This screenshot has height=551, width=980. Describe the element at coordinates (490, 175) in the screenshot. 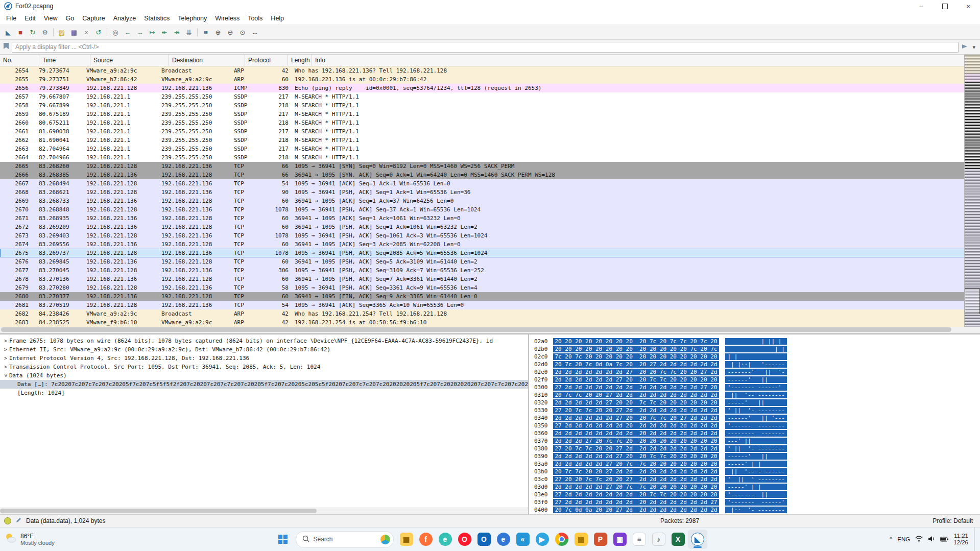

I see `packet-row: 266683.268385192.168.221.136192.168.221.…` at that location.